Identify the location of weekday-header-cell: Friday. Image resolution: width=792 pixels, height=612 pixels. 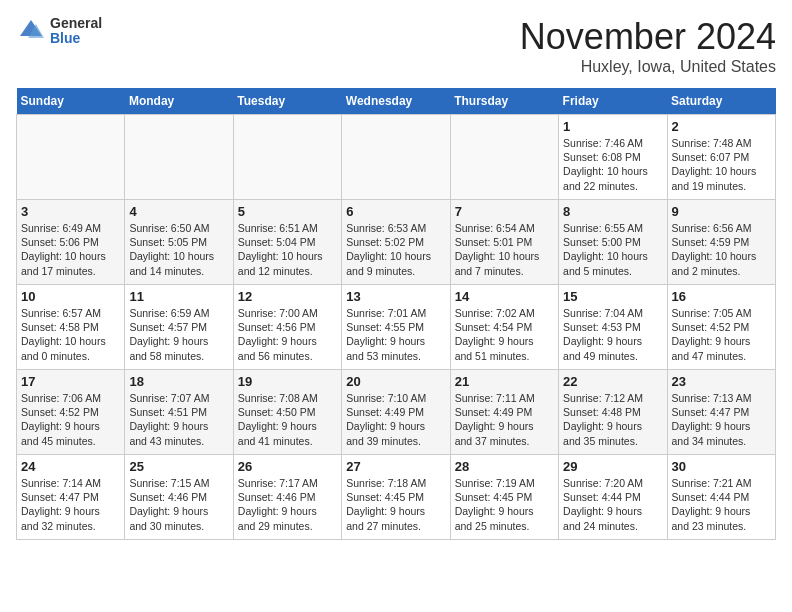
(613, 102).